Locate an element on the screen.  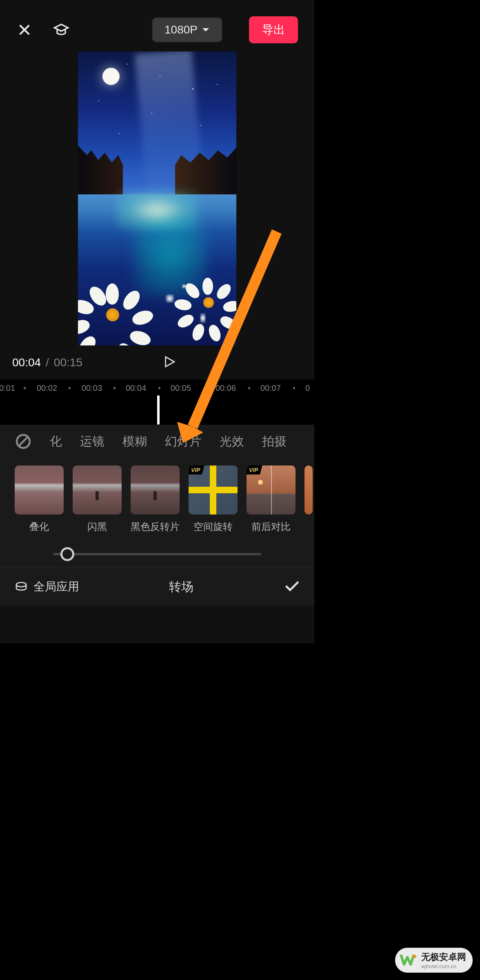
category-yunjing: 运镜 is located at coordinates (92, 442).